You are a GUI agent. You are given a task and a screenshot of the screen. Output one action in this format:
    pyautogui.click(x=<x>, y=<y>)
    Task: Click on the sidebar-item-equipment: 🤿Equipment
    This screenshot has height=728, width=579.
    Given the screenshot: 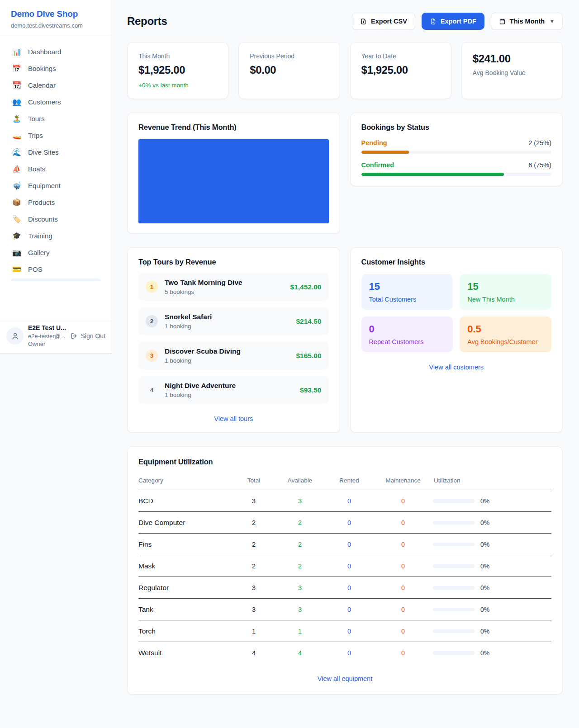 What is the action you would take?
    pyautogui.click(x=56, y=185)
    